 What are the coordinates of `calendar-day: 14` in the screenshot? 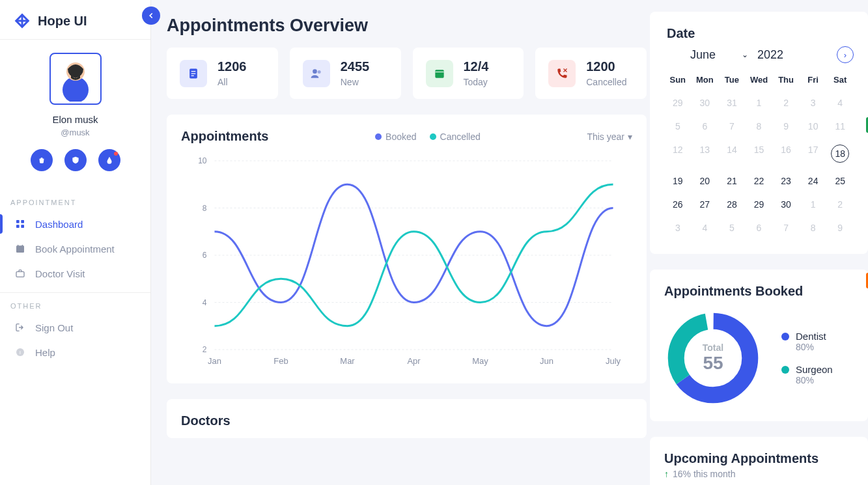 It's located at (732, 154).